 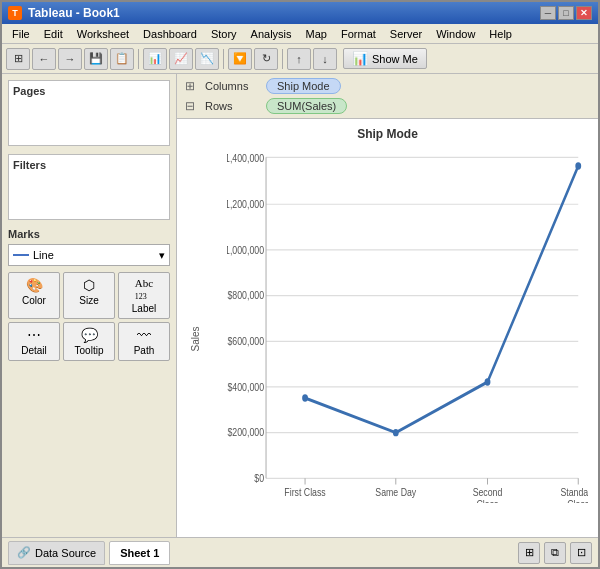 What do you see at coordinates (89, 285) in the screenshot?
I see `size-icon: ⬡` at bounding box center [89, 285].